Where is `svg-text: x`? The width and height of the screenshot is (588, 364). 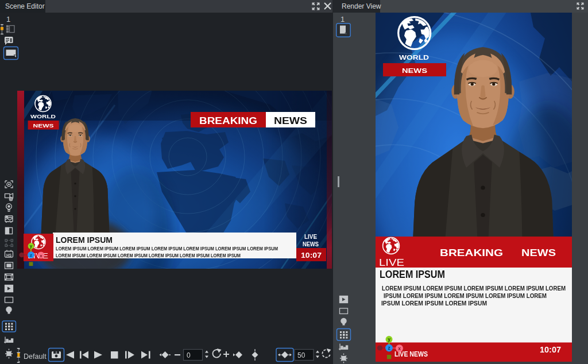
svg-text: x is located at coordinates (400, 348).